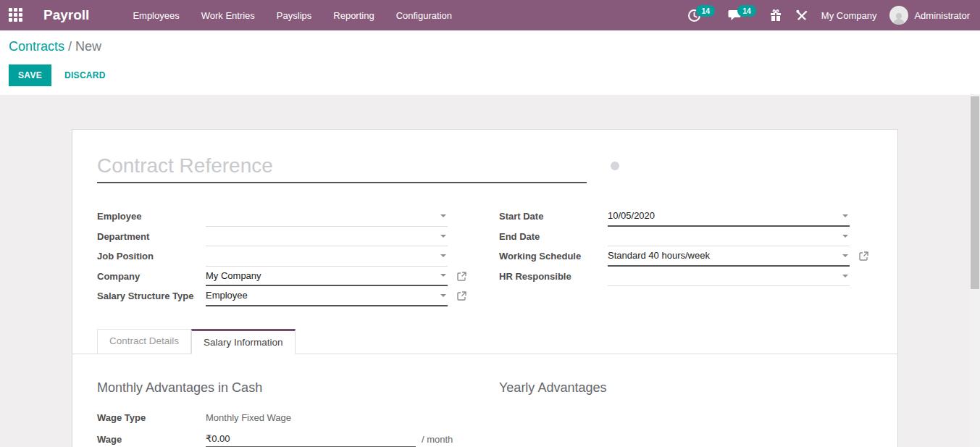 The image size is (980, 447). Describe the element at coordinates (327, 217) in the screenshot. I see `employee-input` at that location.